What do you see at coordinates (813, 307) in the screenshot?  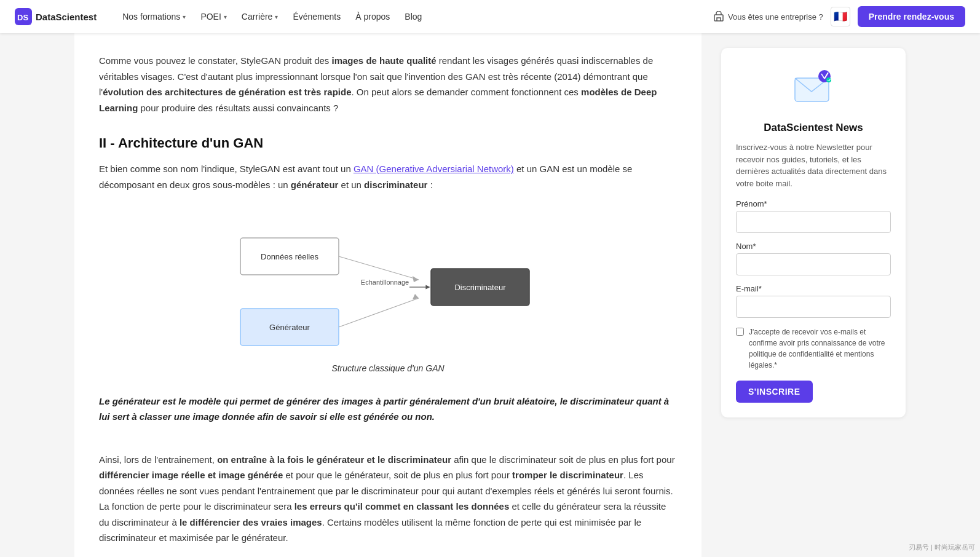 I see `email-input` at bounding box center [813, 307].